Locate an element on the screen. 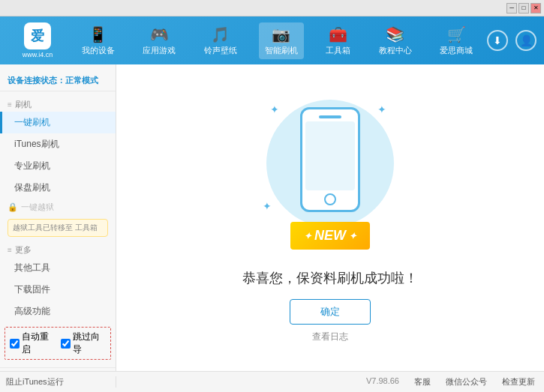 The image size is (544, 392). nav-my-device-label: 我的设备 is located at coordinates (98, 51).